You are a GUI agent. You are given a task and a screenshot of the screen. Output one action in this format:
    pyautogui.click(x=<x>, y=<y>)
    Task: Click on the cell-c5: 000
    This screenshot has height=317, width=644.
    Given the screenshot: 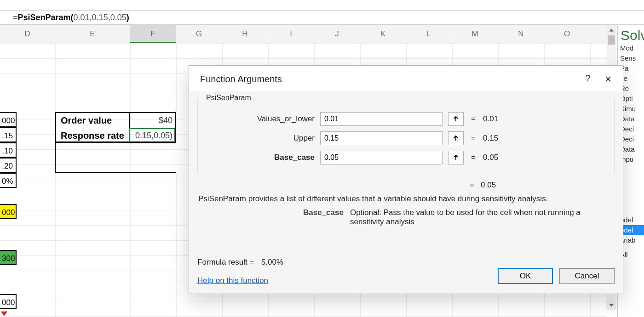 What is the action you would take?
    pyautogui.click(x=8, y=119)
    